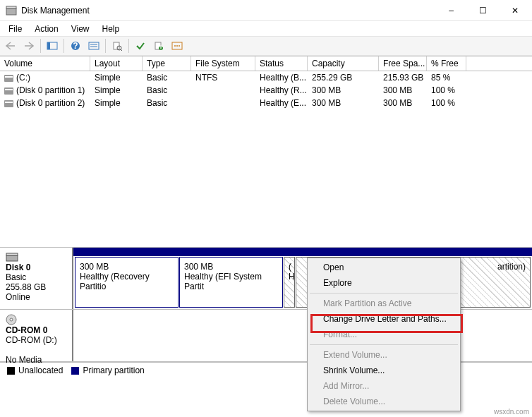 This screenshot has height=417, width=532. What do you see at coordinates (289, 282) in the screenshot?
I see `partition-c-selected: (H` at bounding box center [289, 282].